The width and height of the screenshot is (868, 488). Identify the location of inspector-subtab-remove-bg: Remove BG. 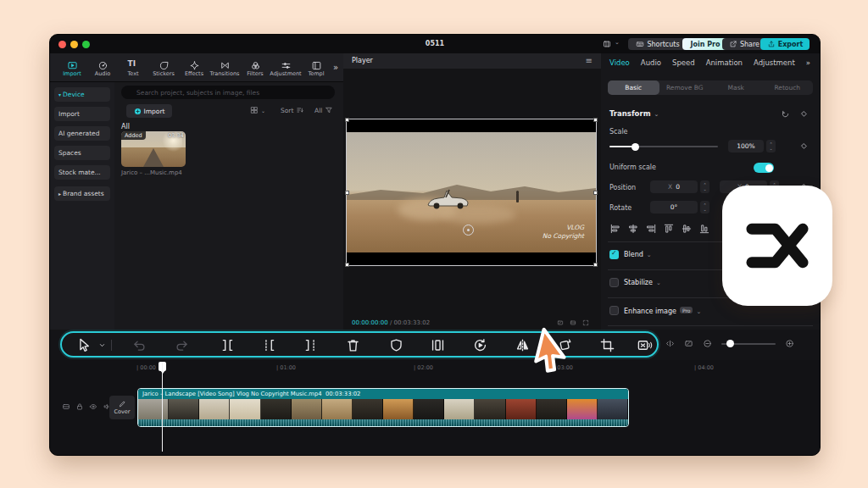
(685, 88).